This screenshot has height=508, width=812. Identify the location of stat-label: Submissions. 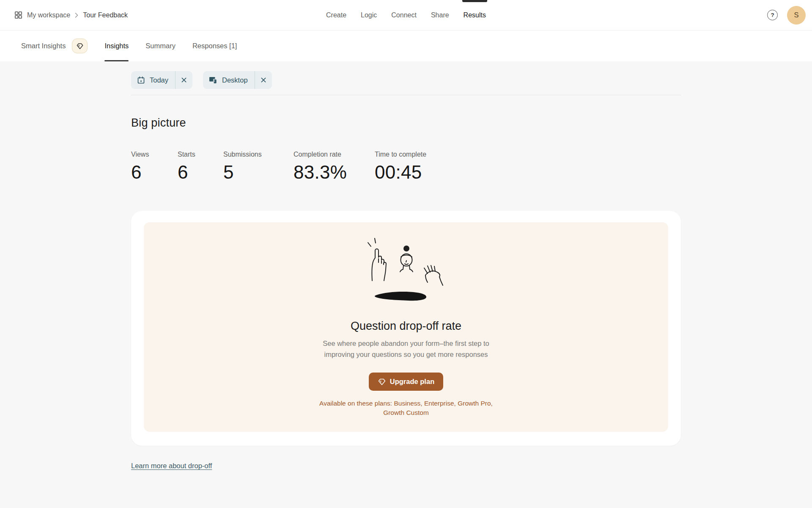
(258, 155).